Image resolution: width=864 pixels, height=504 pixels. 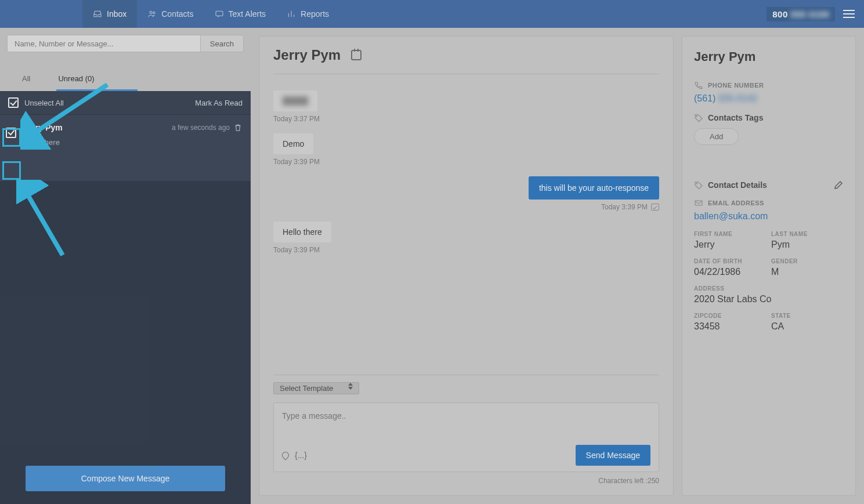 I want to click on composer: Select Template {...} Send Message Chara…, so click(x=467, y=430).